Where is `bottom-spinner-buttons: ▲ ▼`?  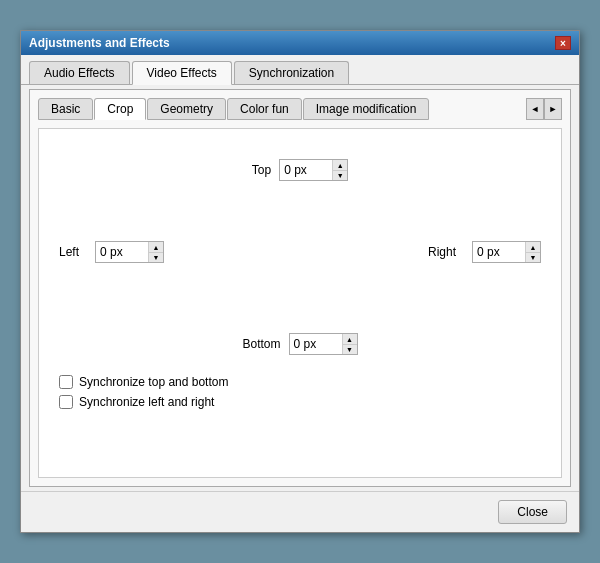 bottom-spinner-buttons: ▲ ▼ is located at coordinates (350, 344).